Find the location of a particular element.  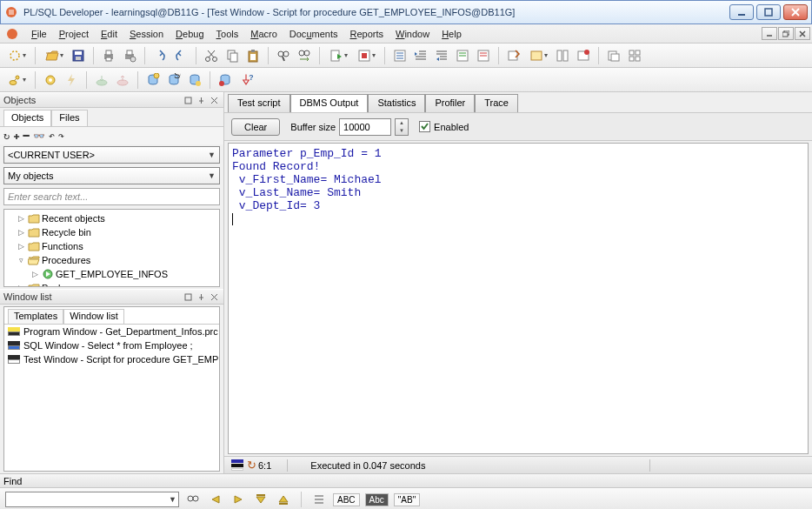

find-input: ▼ is located at coordinates (92, 499).